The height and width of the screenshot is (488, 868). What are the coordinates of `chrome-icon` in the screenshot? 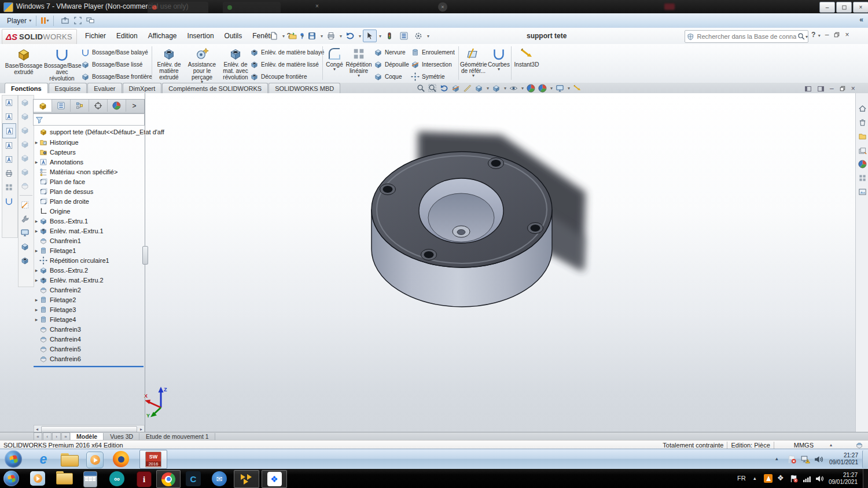 It's located at (168, 479).